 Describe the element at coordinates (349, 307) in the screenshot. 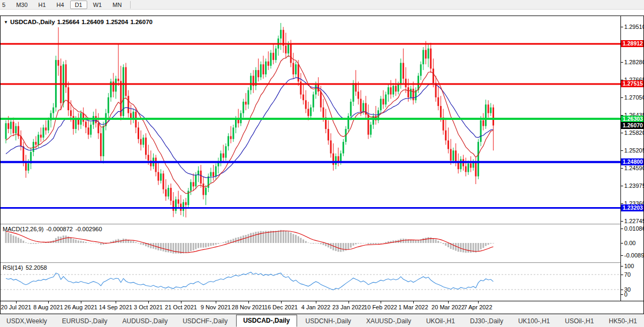

I see `date-label: 23 Jan 2022` at that location.